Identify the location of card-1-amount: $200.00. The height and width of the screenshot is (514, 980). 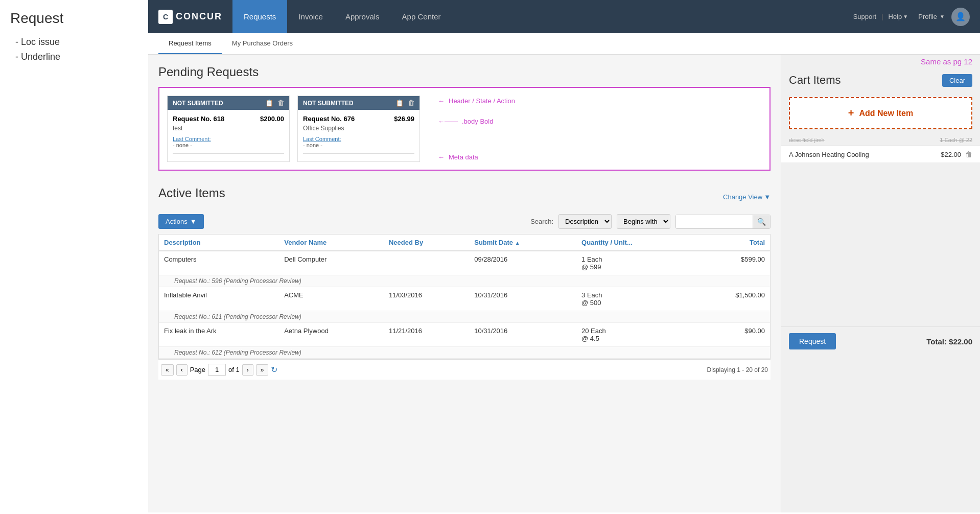
(272, 119).